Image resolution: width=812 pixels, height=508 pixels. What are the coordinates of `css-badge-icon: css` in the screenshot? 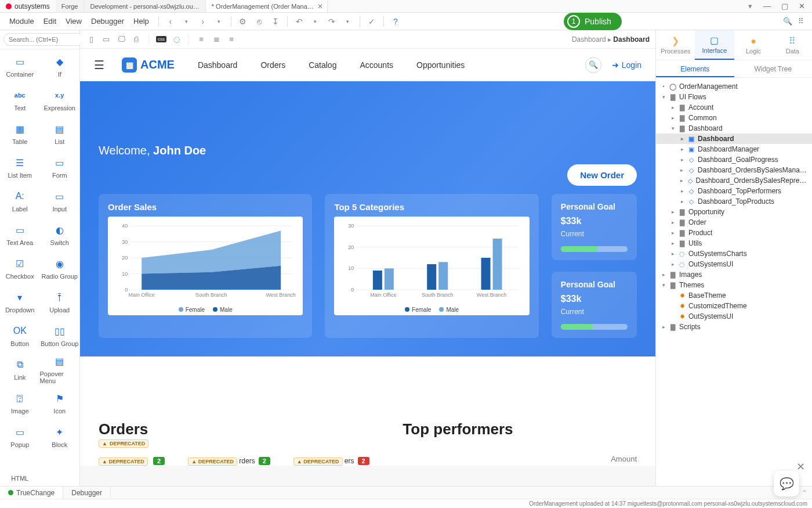 It's located at (161, 39).